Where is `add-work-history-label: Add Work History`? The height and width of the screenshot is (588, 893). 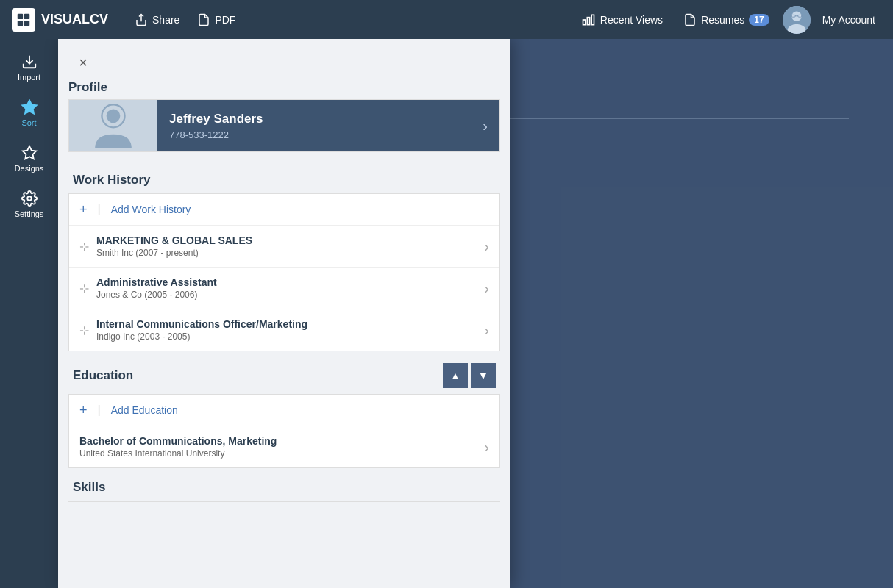
add-work-history-label: Add Work History is located at coordinates (152, 209).